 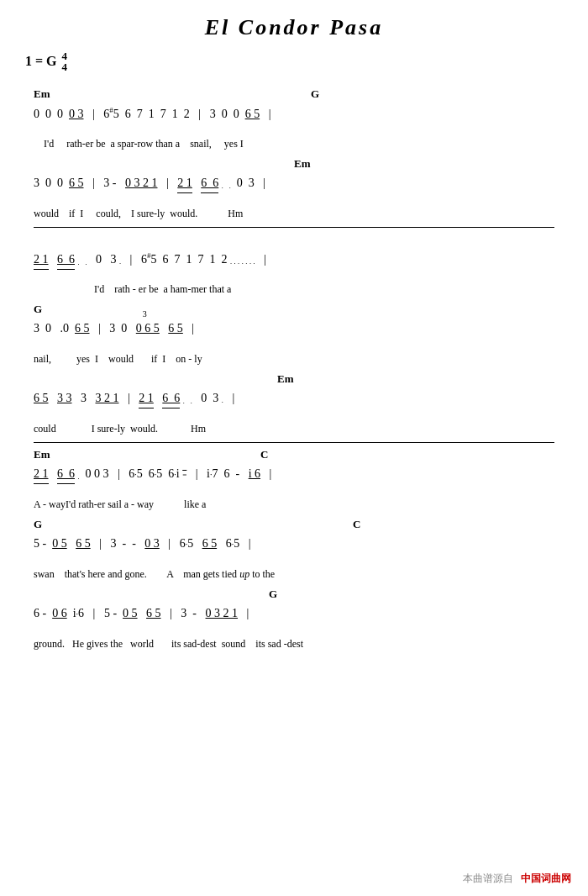 I want to click on lyrics-row-7: swan that's here and gone. A man gets ti…, so click(x=294, y=575).